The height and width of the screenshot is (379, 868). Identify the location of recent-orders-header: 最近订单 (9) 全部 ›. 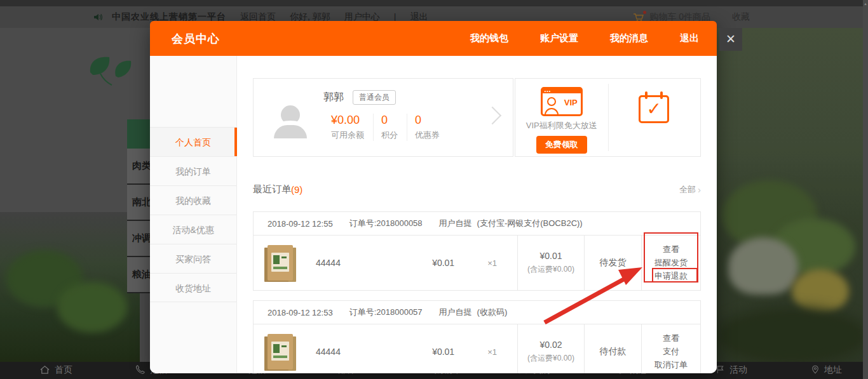
(477, 189).